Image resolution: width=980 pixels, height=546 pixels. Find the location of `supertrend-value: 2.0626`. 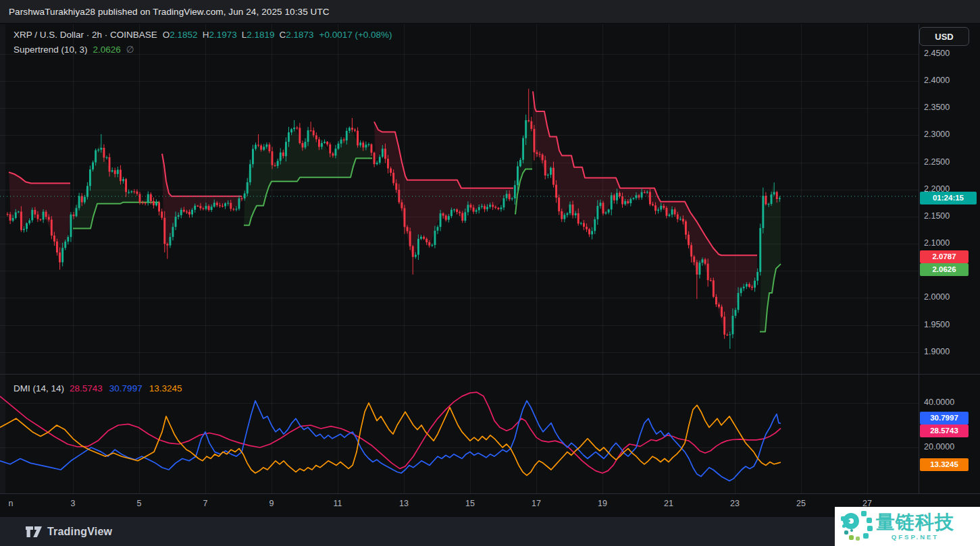

supertrend-value: 2.0626 is located at coordinates (107, 50).